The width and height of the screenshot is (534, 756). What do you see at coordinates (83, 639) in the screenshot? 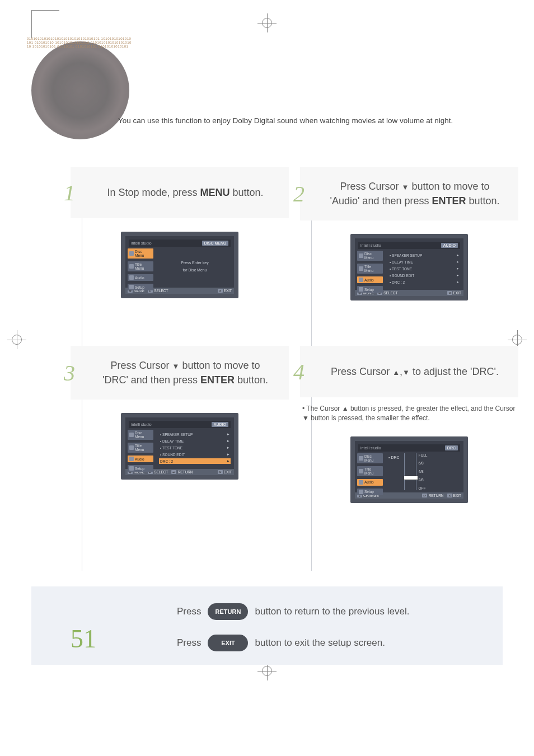
I see `page-number: 51` at bounding box center [83, 639].